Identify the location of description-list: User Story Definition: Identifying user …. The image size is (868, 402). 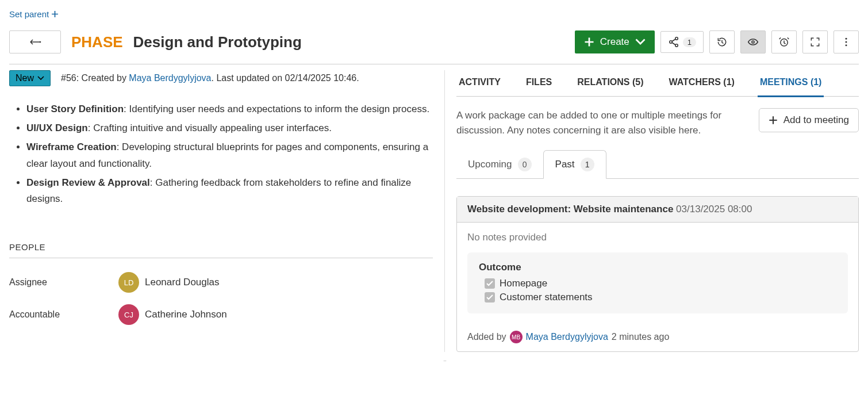
(230, 154).